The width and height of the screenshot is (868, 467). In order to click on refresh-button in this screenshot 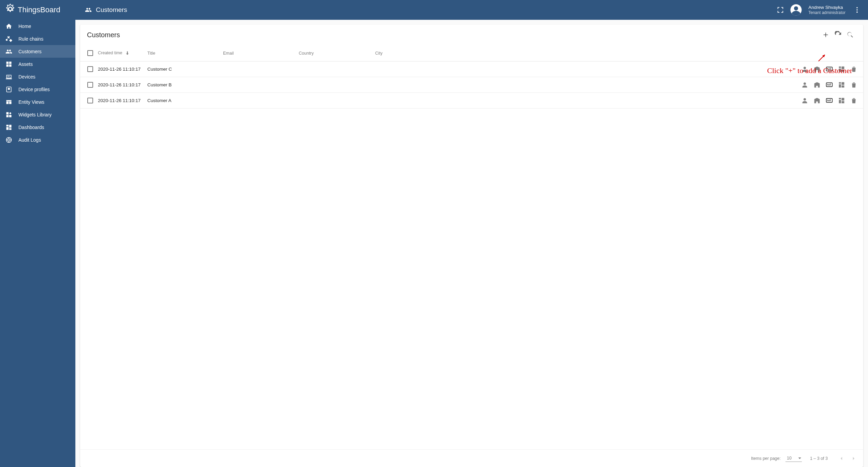, I will do `click(838, 35)`.